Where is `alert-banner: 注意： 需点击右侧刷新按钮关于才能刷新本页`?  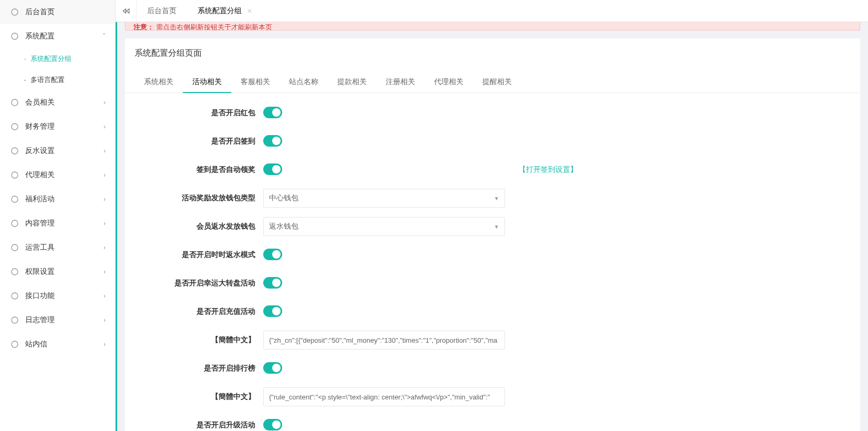 alert-banner: 注意： 需点击右侧刷新按钮关于才能刷新本页 is located at coordinates (493, 26).